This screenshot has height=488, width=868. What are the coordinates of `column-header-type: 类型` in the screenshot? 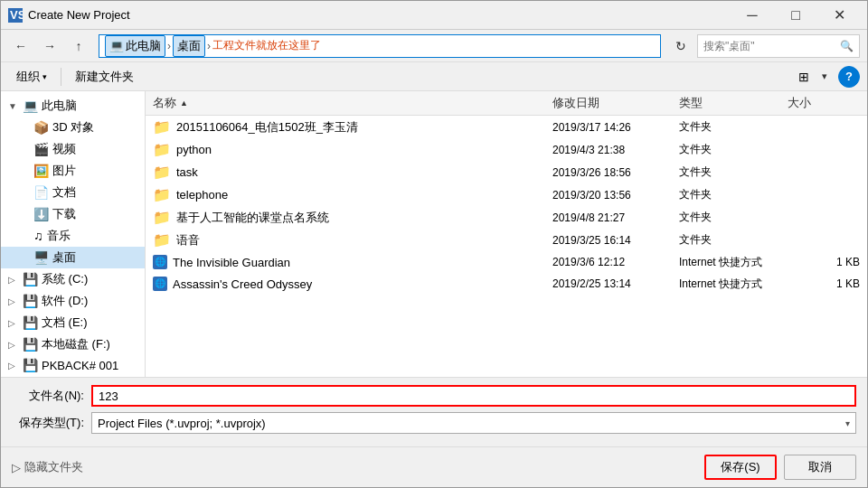 It's located at (733, 103).